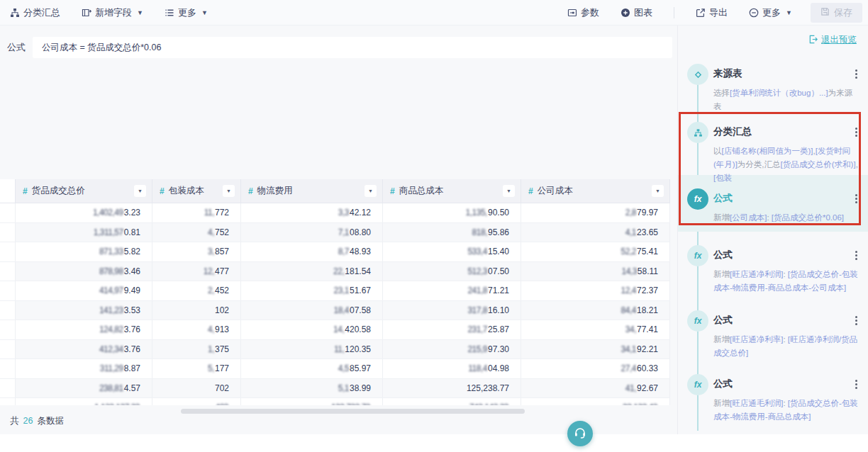 This screenshot has height=452, width=868. What do you see at coordinates (312, 368) in the screenshot?
I see `table-cell: 4,585.97` at bounding box center [312, 368].